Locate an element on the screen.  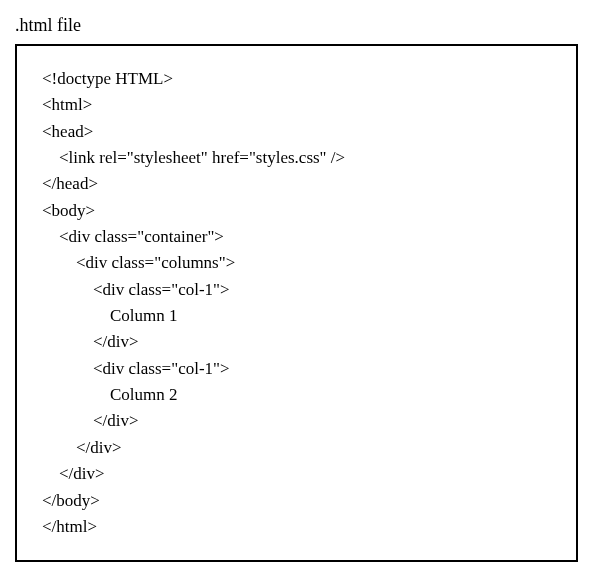
code-line: <html> is located at coordinates (296, 105).